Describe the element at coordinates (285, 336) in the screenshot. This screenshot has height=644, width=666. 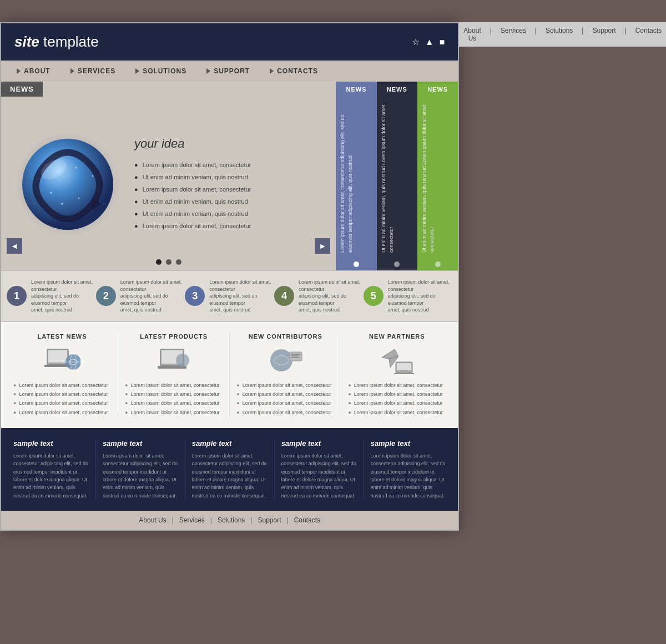
I see `content-col-title: NEW CONTRIBUTORS` at that location.